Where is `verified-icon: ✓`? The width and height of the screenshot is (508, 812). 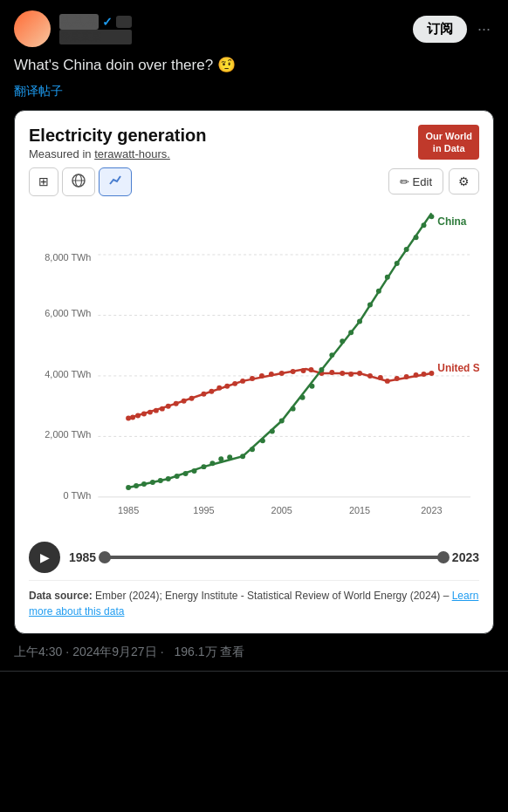
verified-icon: ✓ is located at coordinates (107, 22).